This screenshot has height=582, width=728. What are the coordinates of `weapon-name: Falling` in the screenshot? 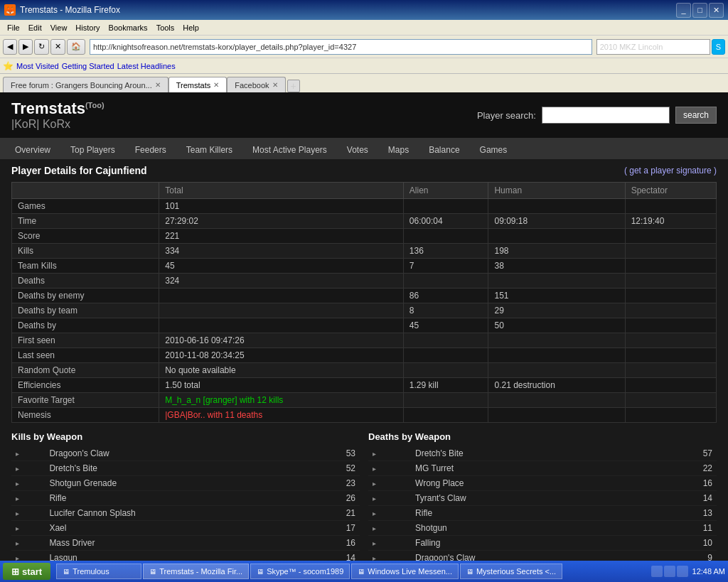 It's located at (532, 543).